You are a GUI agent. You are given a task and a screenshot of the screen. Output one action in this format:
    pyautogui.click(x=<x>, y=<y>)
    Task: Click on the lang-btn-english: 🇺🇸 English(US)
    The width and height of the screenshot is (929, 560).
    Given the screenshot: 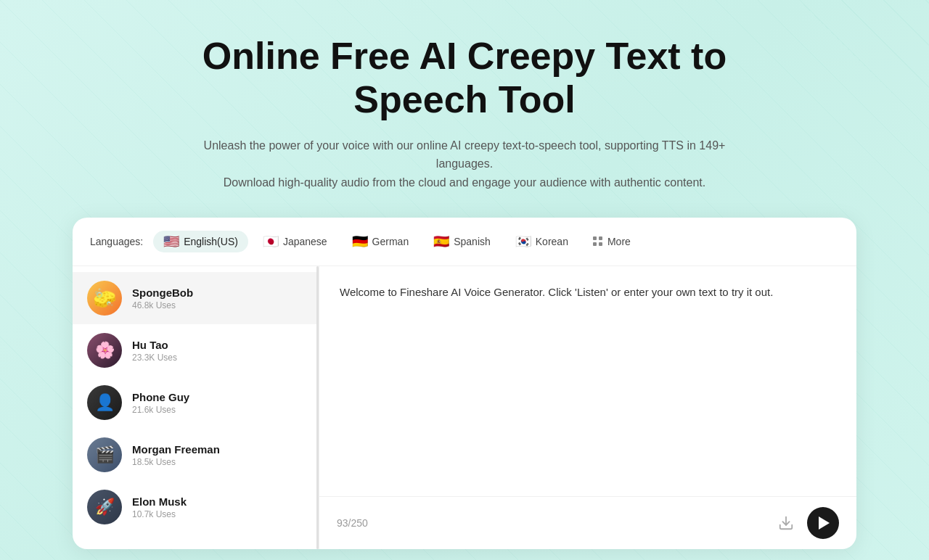 What is the action you would take?
    pyautogui.click(x=200, y=242)
    